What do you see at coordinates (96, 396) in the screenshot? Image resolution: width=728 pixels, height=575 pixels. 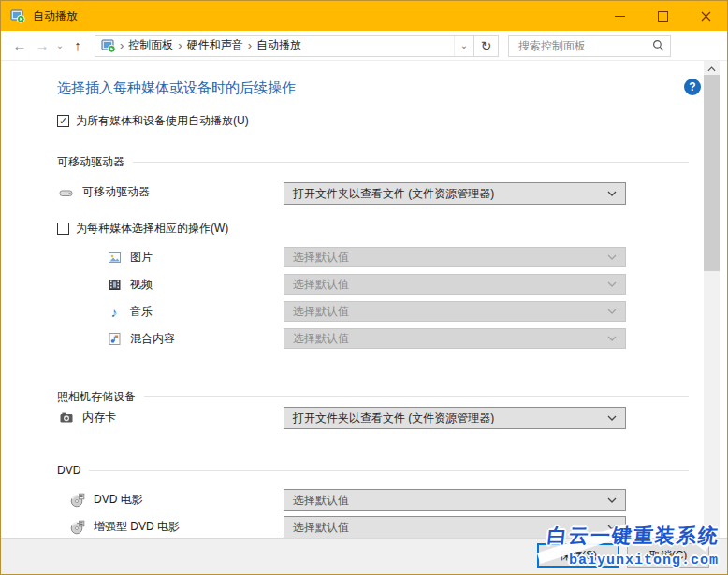 I see `section-label: 照相机存储设备` at bounding box center [96, 396].